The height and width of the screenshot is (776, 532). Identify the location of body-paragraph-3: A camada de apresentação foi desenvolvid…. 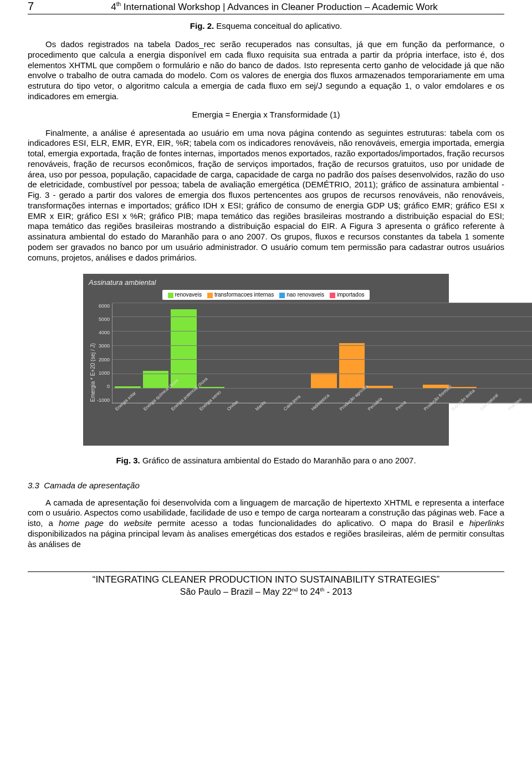
(266, 524).